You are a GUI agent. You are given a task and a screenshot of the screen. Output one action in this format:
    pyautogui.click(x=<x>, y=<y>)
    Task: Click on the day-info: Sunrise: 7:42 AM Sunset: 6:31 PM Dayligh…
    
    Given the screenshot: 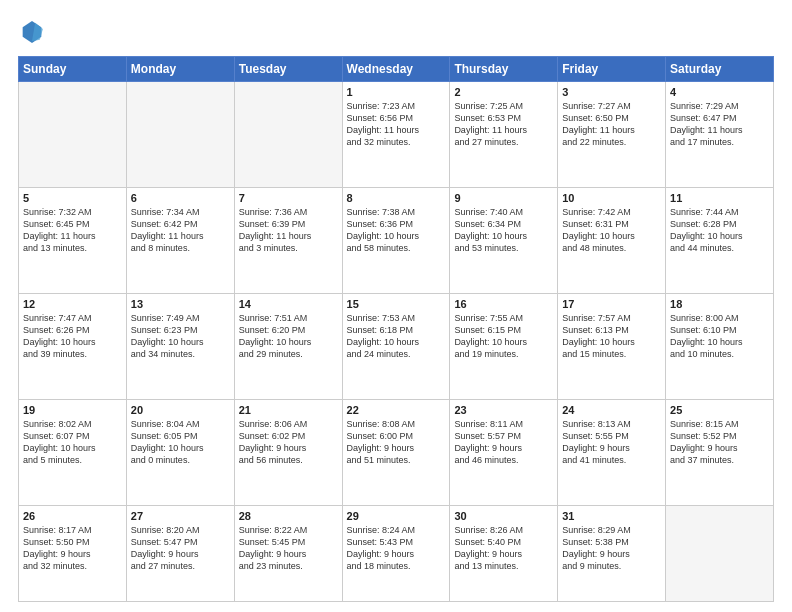 What is the action you would take?
    pyautogui.click(x=612, y=230)
    